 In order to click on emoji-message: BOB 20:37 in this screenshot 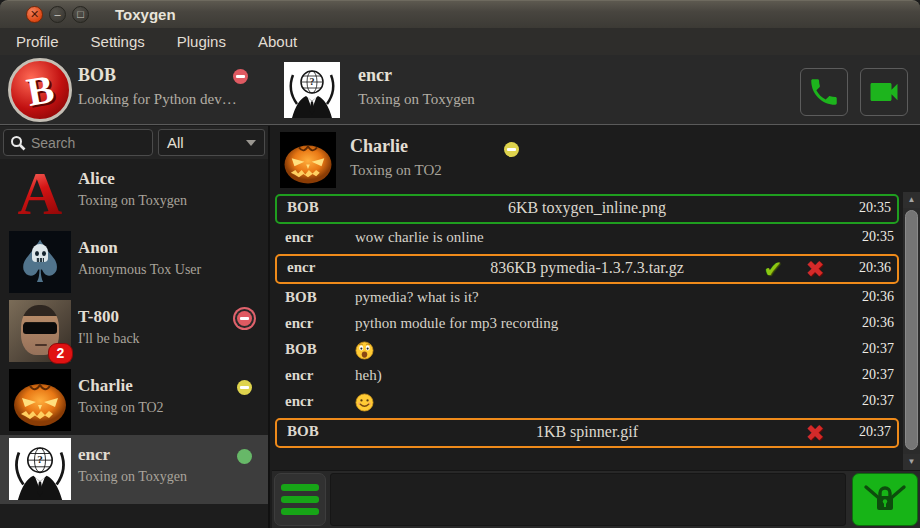, I will do `click(587, 351)`.